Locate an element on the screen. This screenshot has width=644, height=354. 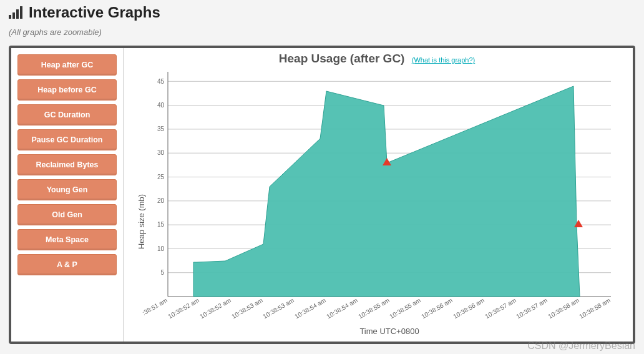
x-ticks: :38:51 am 10:38:52 am 10:38:52 am 10:38:… is located at coordinates (376, 308).